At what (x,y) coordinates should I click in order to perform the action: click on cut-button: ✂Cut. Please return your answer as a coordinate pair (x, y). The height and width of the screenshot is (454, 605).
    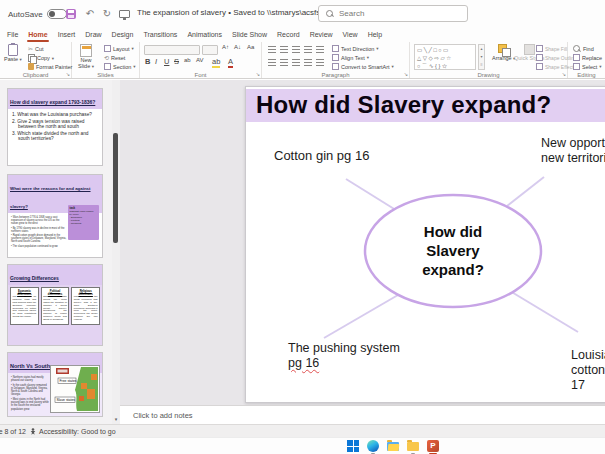
    Looking at the image, I should click on (36, 48).